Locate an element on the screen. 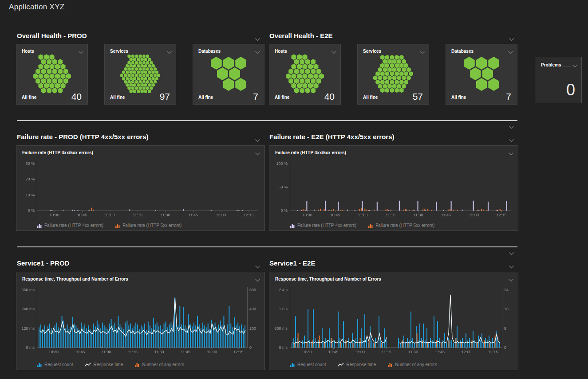 This screenshot has height=379, width=588. section-title-service-e2e: Service1 - E2E is located at coordinates (292, 263).